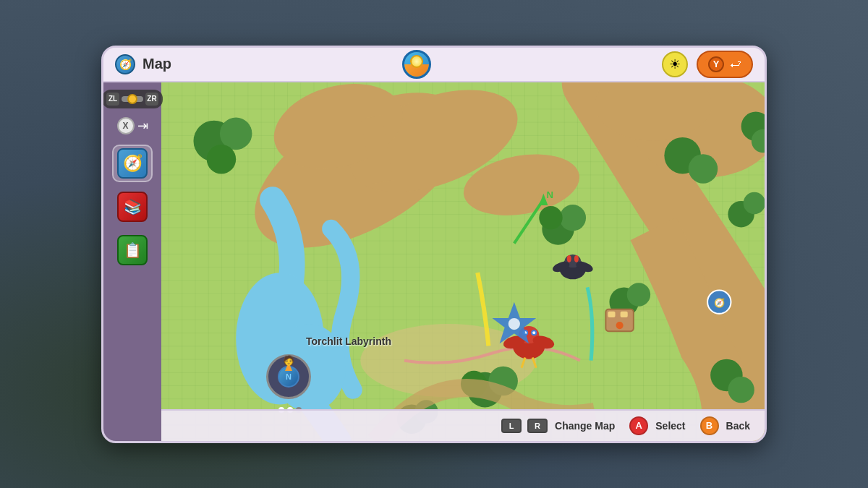  Describe the element at coordinates (126, 126) in the screenshot. I see `x-button: X` at that location.